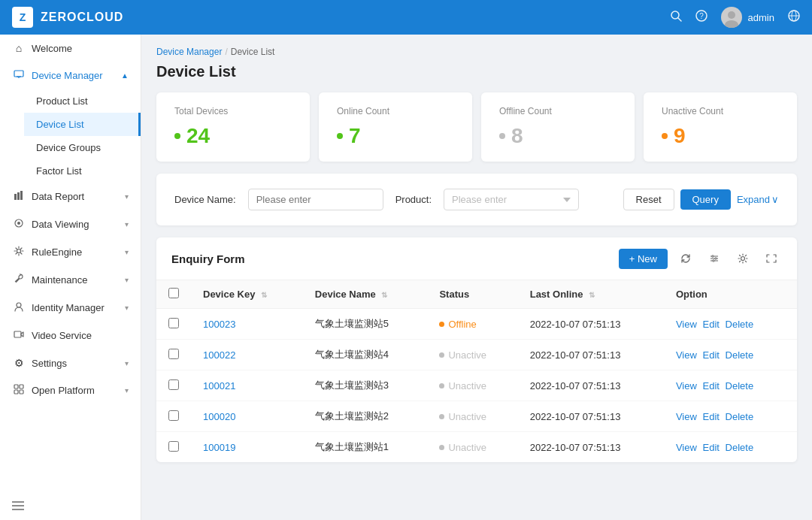  Describe the element at coordinates (395, 127) in the screenshot. I see `stat-card-online: Online Count 7` at that location.